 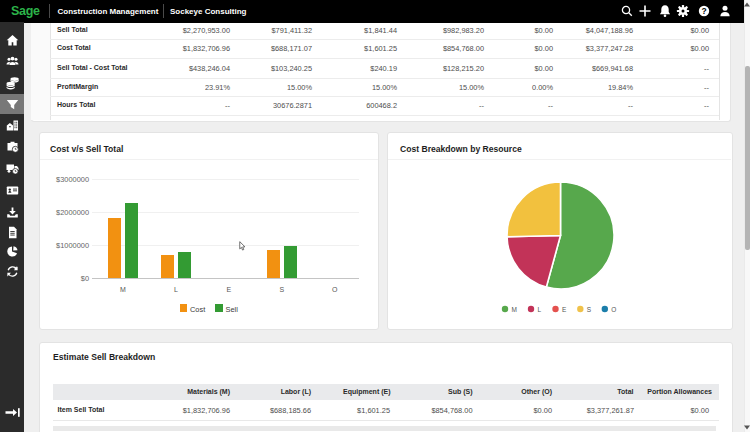 I want to click on svg-text: L, so click(x=540, y=310).